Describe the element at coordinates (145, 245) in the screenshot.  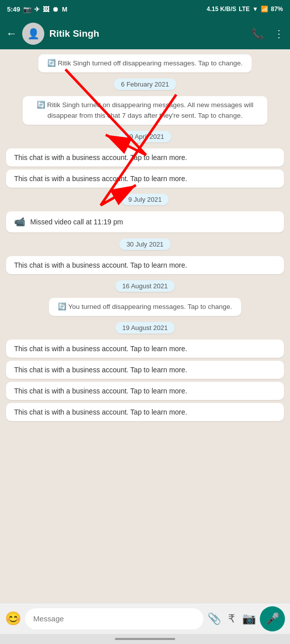
I see `date-badge-jul30: 30 July 2021` at that location.